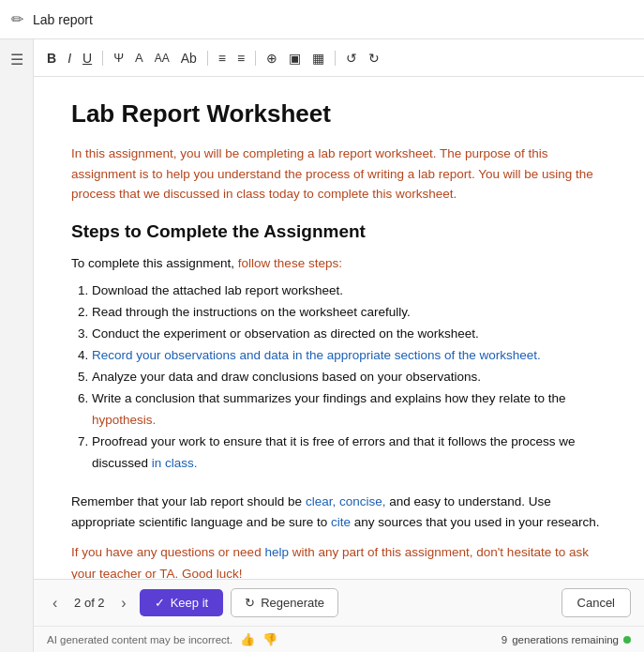  I want to click on generations-remaining: 9 generations remaining, so click(566, 640).